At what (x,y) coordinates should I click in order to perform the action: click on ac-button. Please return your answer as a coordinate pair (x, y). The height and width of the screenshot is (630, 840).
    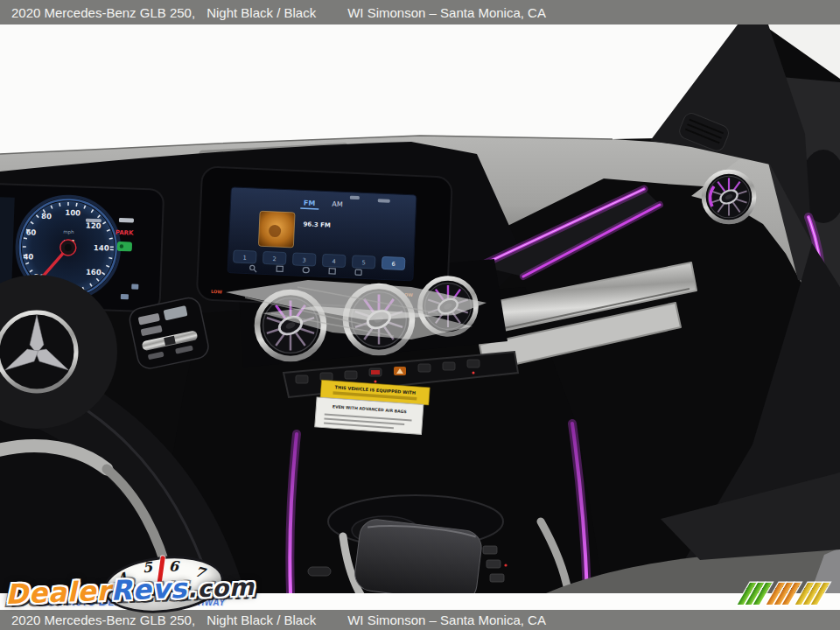
    Looking at the image, I should click on (424, 368).